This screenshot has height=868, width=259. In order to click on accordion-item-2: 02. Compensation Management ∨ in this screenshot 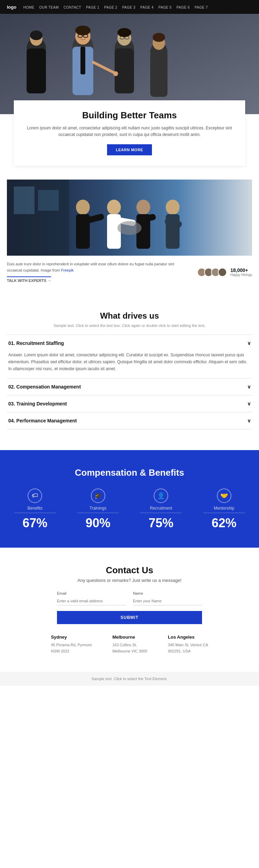, I will do `click(130, 387)`.